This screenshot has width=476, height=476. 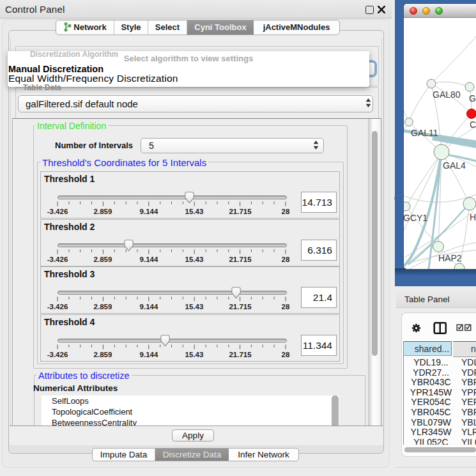 What do you see at coordinates (473, 125) in the screenshot?
I see `svg-text: C` at bounding box center [473, 125].